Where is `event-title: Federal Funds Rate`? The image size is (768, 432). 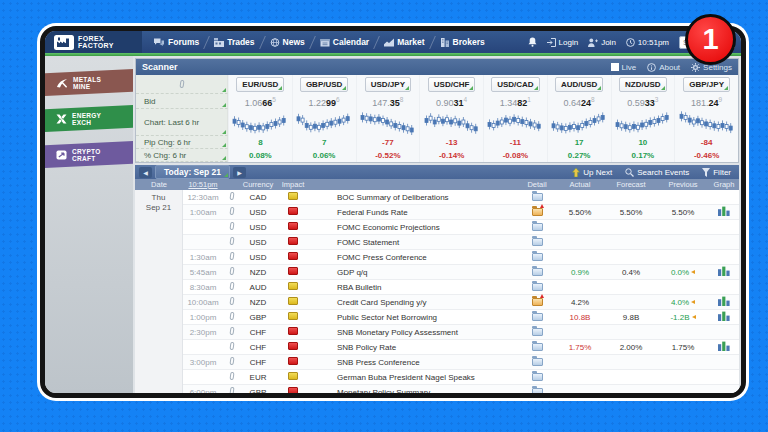 event-title: Federal Funds Rate is located at coordinates (415, 212).